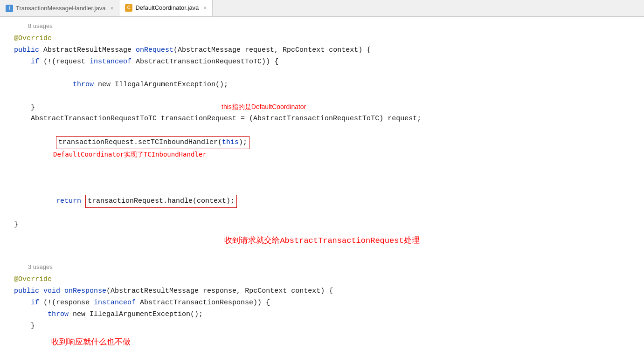  Describe the element at coordinates (322, 326) in the screenshot. I see `close-brace-3: }` at that location.